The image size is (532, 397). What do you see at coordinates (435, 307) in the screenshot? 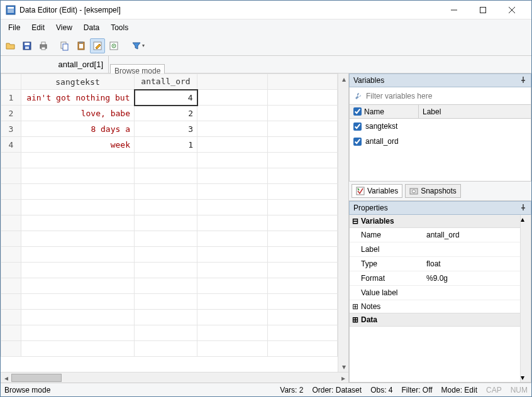
I see `section-notes: ⊞Notes` at bounding box center [435, 307].